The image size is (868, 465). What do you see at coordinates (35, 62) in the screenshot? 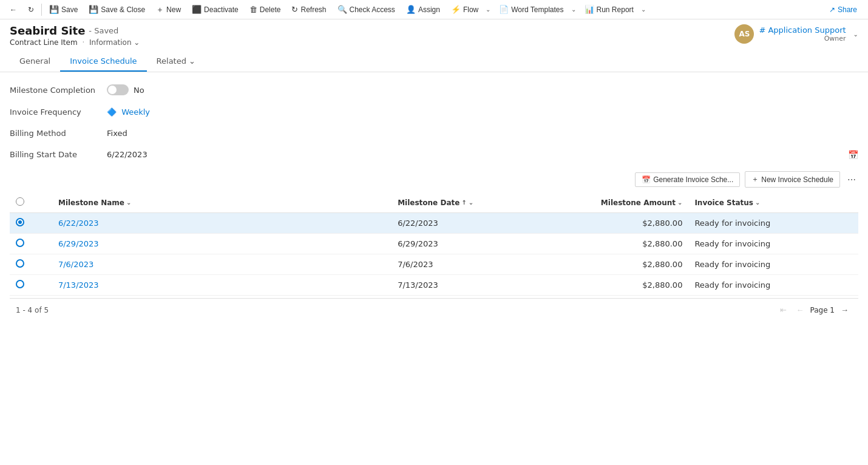
I see `tab-general: General` at bounding box center [35, 62].